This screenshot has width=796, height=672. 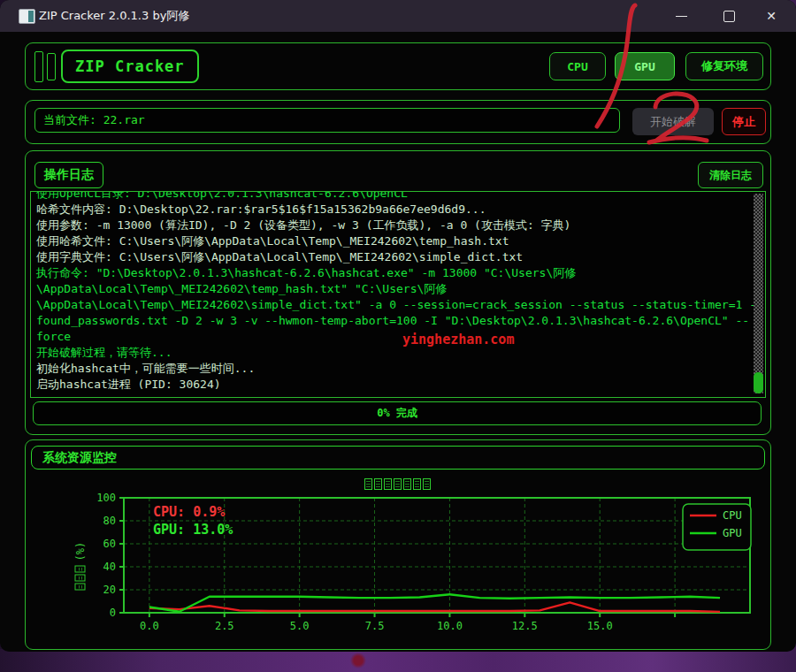 I want to click on legend-label: CPU, so click(x=732, y=515).